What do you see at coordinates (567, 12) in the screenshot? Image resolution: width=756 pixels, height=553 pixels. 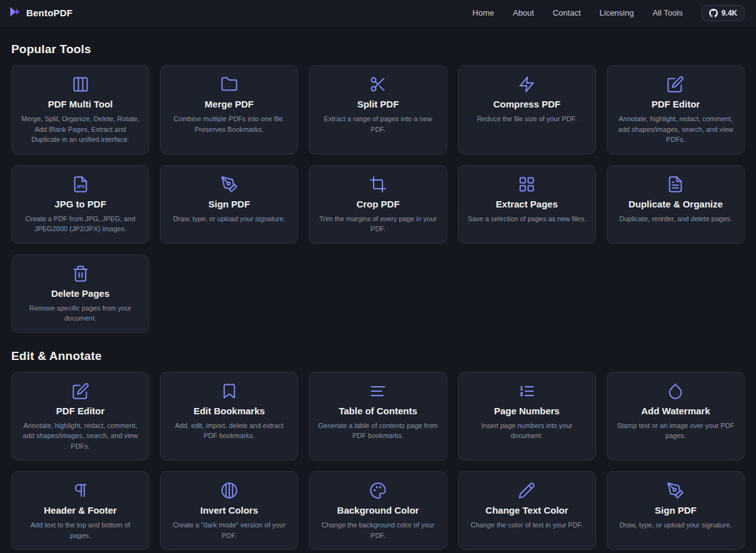 I see `nav-link-contact: Contact` at bounding box center [567, 12].